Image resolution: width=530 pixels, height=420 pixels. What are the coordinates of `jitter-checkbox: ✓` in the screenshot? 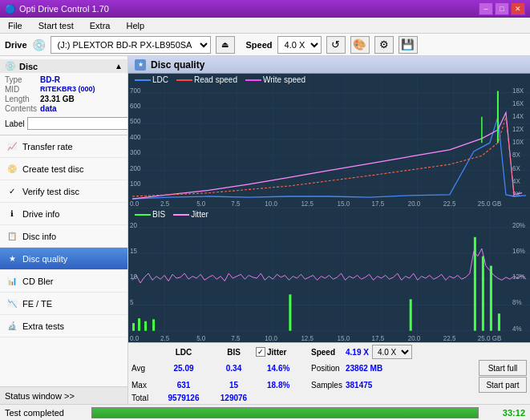 It's located at (261, 352).